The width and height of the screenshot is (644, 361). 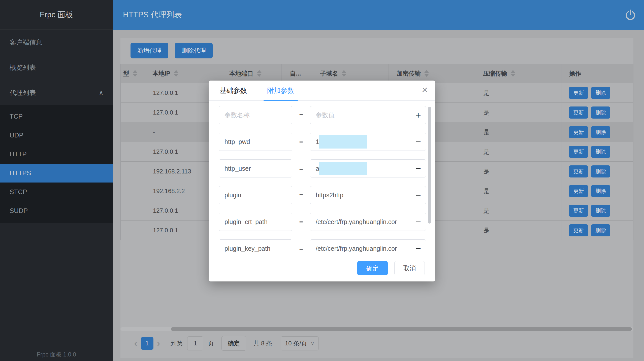 What do you see at coordinates (133, 112) in the screenshot?
I see `cell-type` at bounding box center [133, 112].